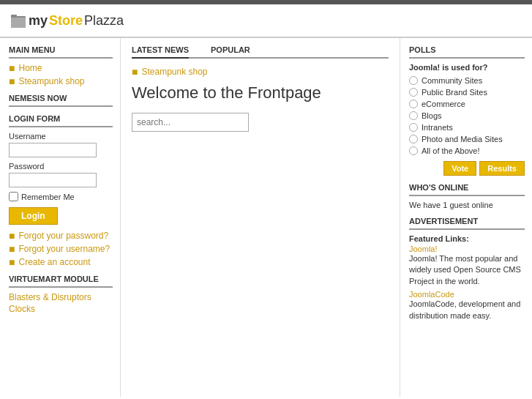 The width and height of the screenshot is (532, 399). I want to click on results-button: Results, so click(502, 168).